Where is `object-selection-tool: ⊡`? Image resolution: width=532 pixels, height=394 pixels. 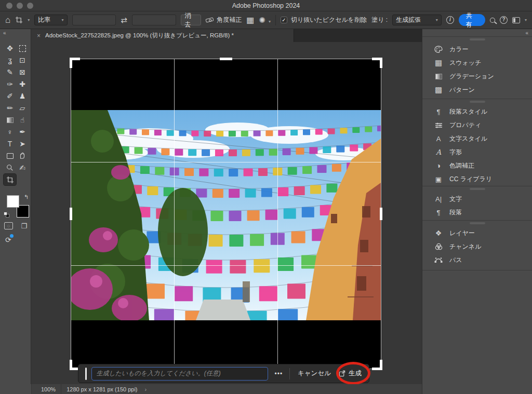 object-selection-tool: ⊡ is located at coordinates (22, 60).